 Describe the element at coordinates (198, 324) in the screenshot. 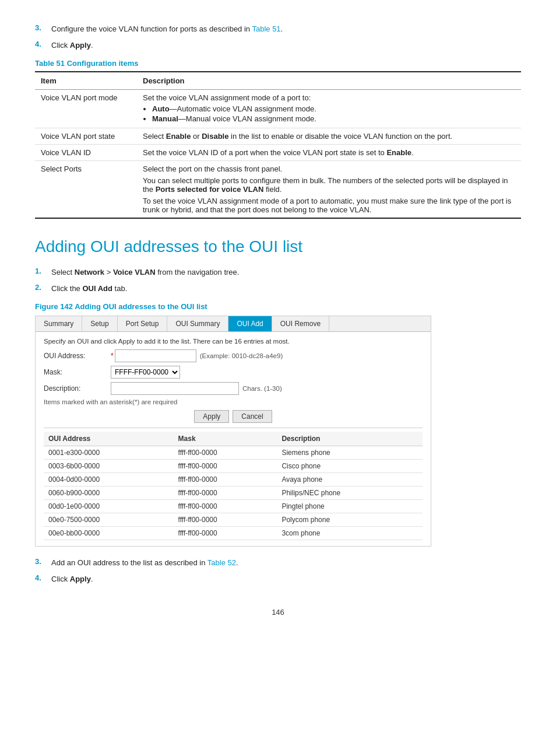

I see `tab-oui-summary: OUI Summary` at that location.